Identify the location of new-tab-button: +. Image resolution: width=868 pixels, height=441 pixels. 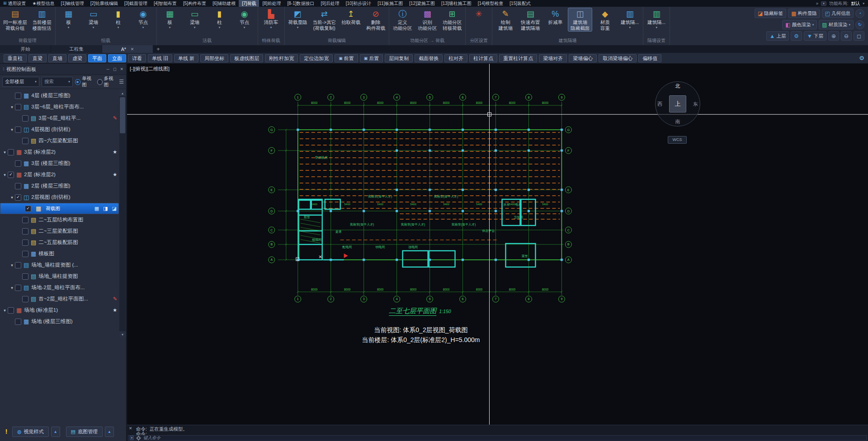
(158, 49).